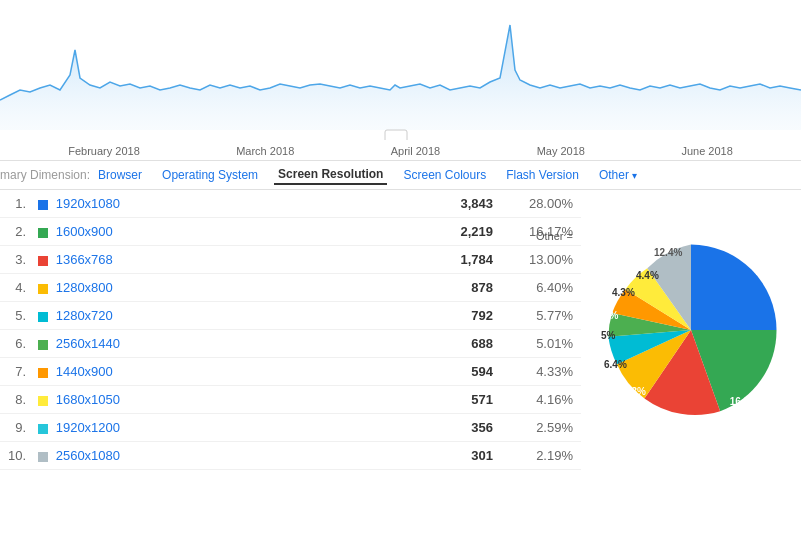 The image size is (801, 547). I want to click on percent-cell: 4.16%, so click(541, 400).